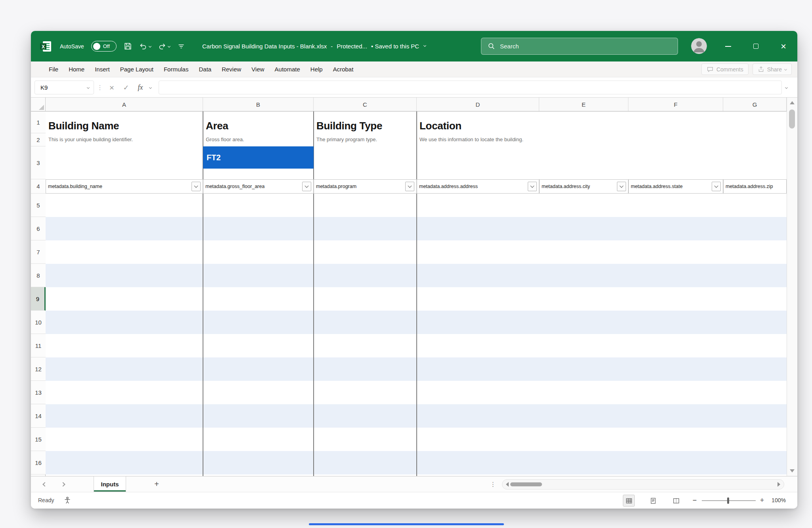  What do you see at coordinates (45, 484) in the screenshot?
I see `prev-sheet-button` at bounding box center [45, 484].